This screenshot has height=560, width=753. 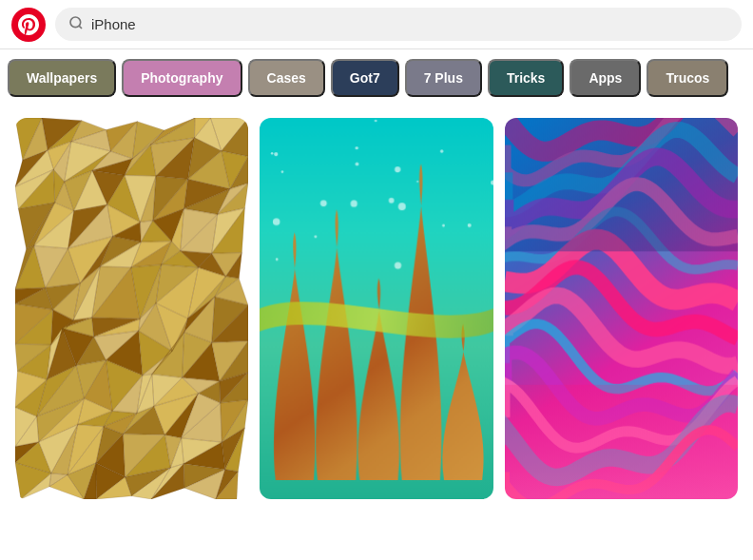 What do you see at coordinates (443, 78) in the screenshot?
I see `tag-7plus: 7 Plus` at bounding box center [443, 78].